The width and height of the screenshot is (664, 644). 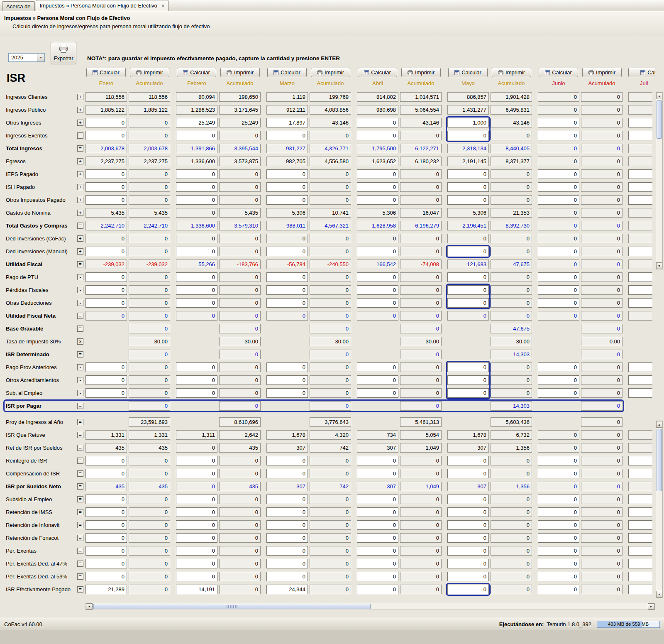 What do you see at coordinates (287, 538) in the screenshot?
I see `cell-ret_fonacot-marzo-month: 0` at bounding box center [287, 538].